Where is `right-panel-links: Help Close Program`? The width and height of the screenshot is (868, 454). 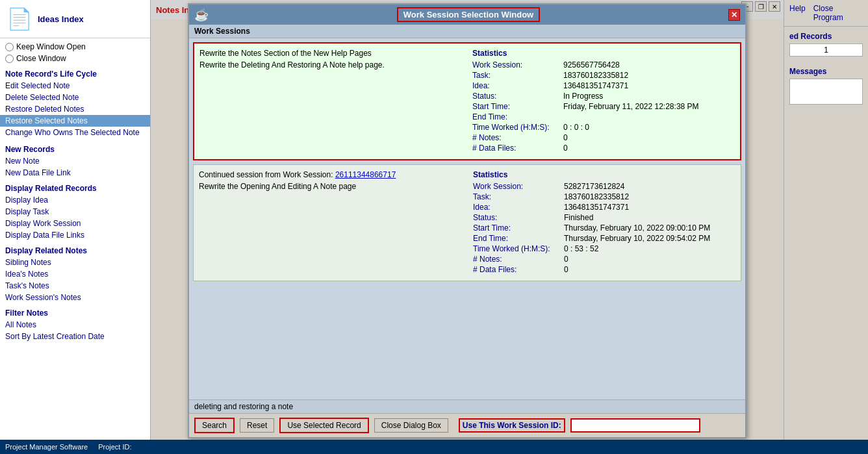 right-panel-links: Help Close Program is located at coordinates (826, 13).